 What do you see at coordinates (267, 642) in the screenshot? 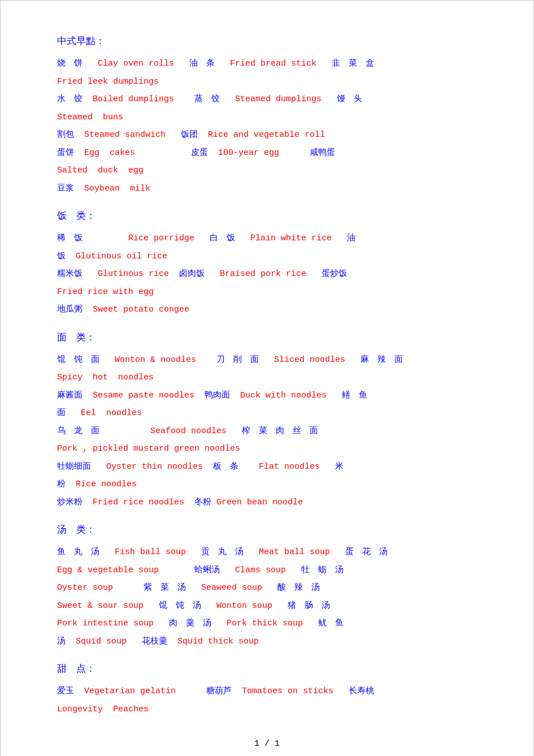
I see `soup-line-6: 汤 Squid soup 花枝羹 Squid thick soup` at bounding box center [267, 642].